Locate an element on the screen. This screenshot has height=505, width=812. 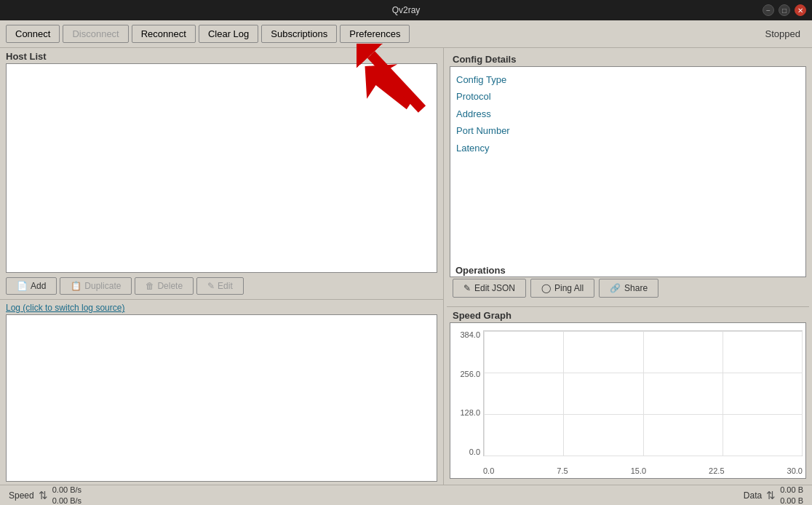
add-icon: 📄 is located at coordinates (22, 286).